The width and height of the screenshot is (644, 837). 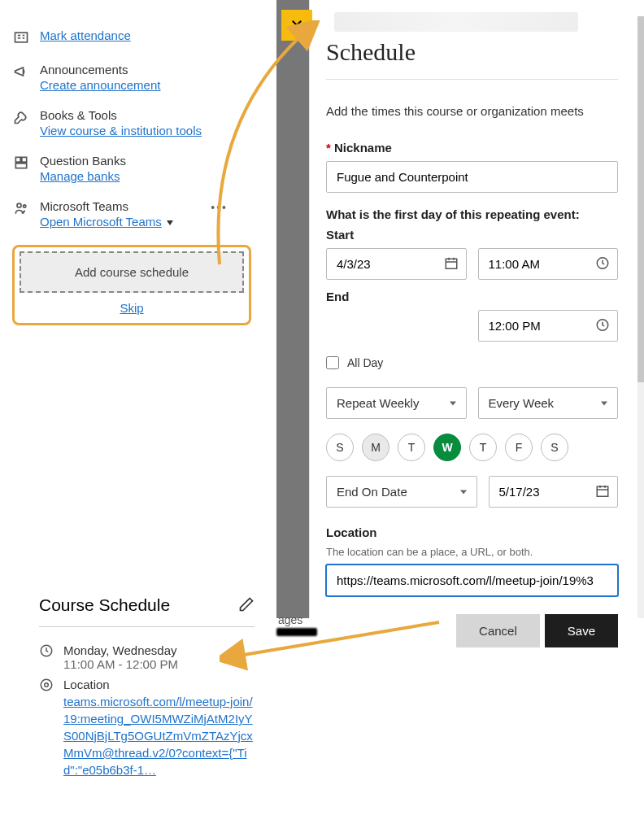 I want to click on announce-heading: Announcements, so click(x=100, y=70).